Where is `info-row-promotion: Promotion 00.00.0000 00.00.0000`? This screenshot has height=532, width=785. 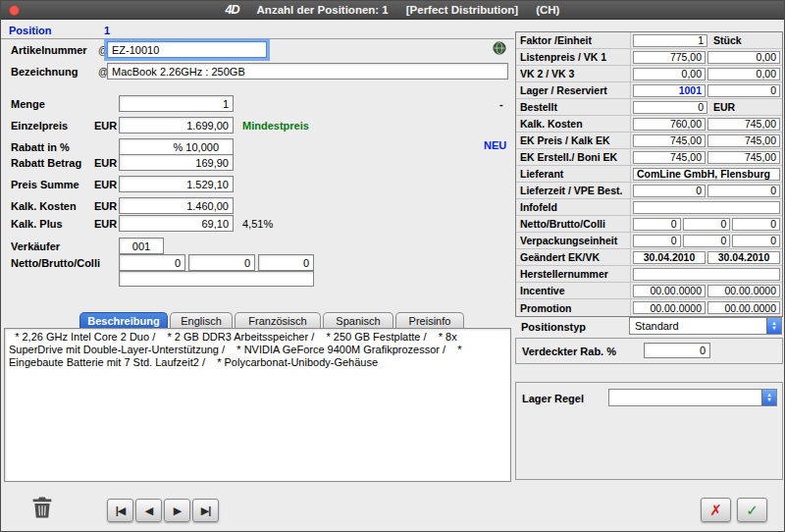 info-row-promotion: Promotion 00.00.0000 00.00.0000 is located at coordinates (650, 308).